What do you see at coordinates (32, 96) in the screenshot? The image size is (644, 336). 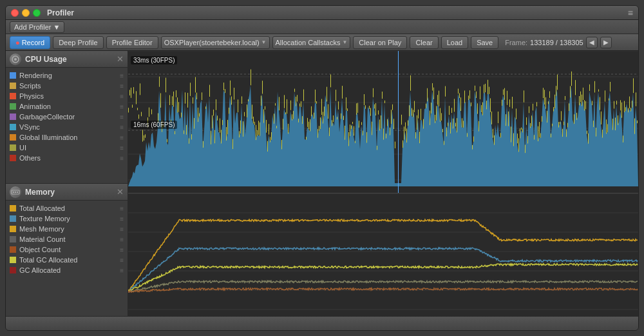 I see `legend-item-label: Physics` at bounding box center [32, 96].